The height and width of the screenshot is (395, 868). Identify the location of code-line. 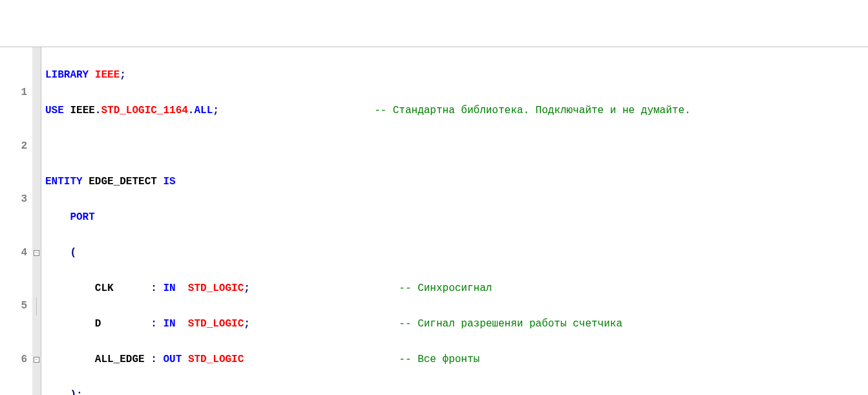
(456, 147).